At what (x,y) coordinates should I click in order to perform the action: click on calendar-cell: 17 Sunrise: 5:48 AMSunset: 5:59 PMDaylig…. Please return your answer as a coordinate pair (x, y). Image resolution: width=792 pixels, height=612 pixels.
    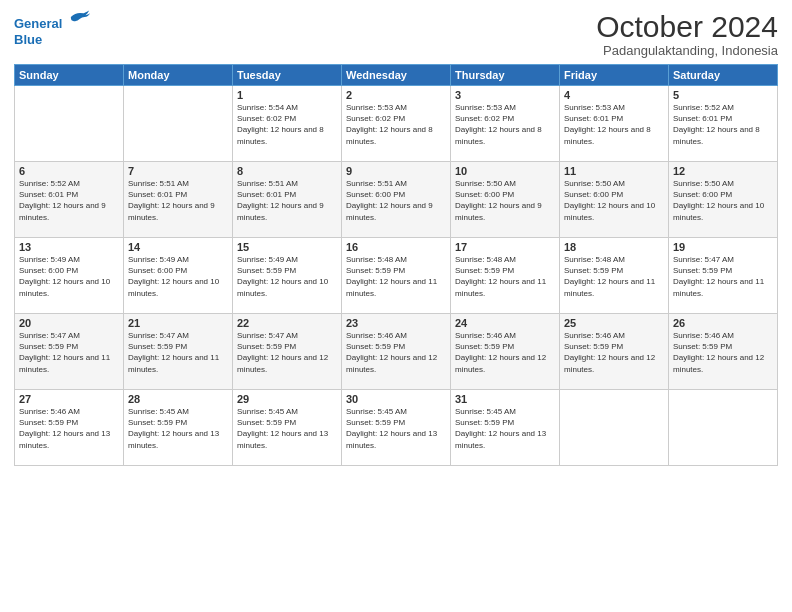
    Looking at the image, I should click on (506, 276).